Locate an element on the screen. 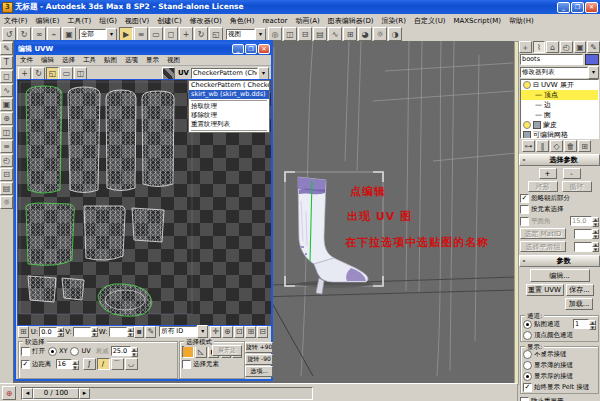 The width and height of the screenshot is (600, 401). uvw-menu-select: 选择 is located at coordinates (68, 60).